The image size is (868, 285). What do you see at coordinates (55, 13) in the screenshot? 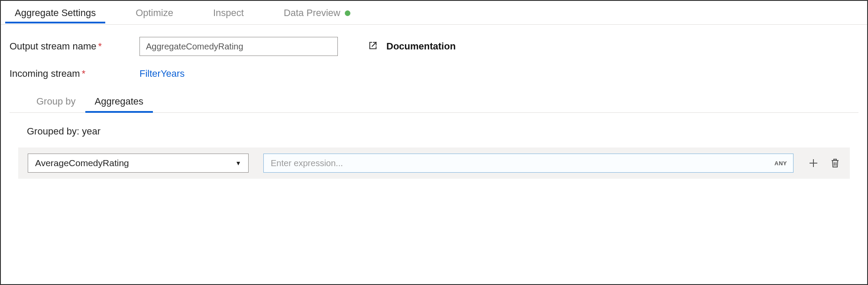
I see `tab-aggregate-settings: Aggregate Settings` at bounding box center [55, 13].